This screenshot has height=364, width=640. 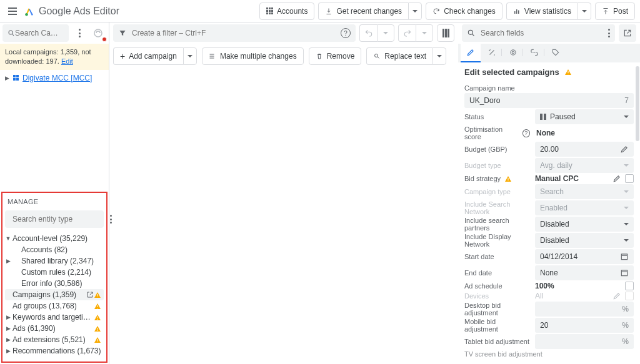 What do you see at coordinates (638, 104) in the screenshot?
I see `scrollbar` at bounding box center [638, 104].